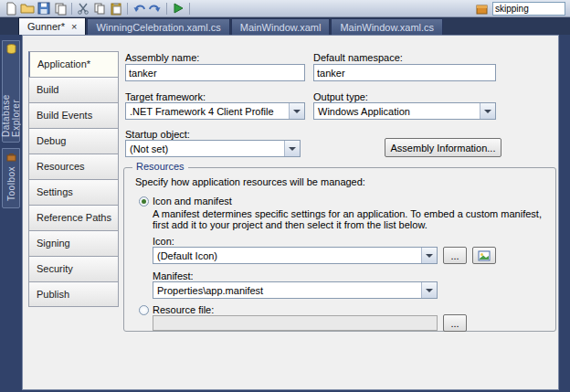  What do you see at coordinates (11, 49) in the screenshot?
I see `database-icon` at bounding box center [11, 49].